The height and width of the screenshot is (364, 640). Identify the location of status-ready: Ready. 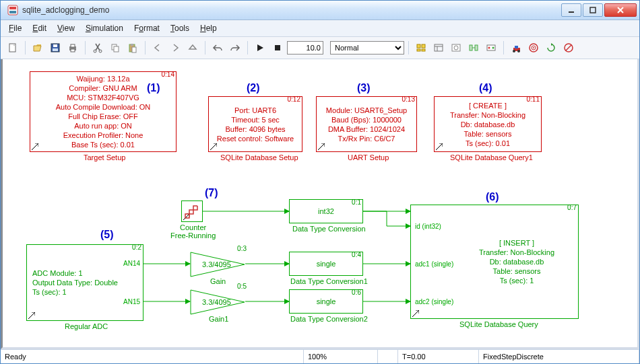
(152, 357).